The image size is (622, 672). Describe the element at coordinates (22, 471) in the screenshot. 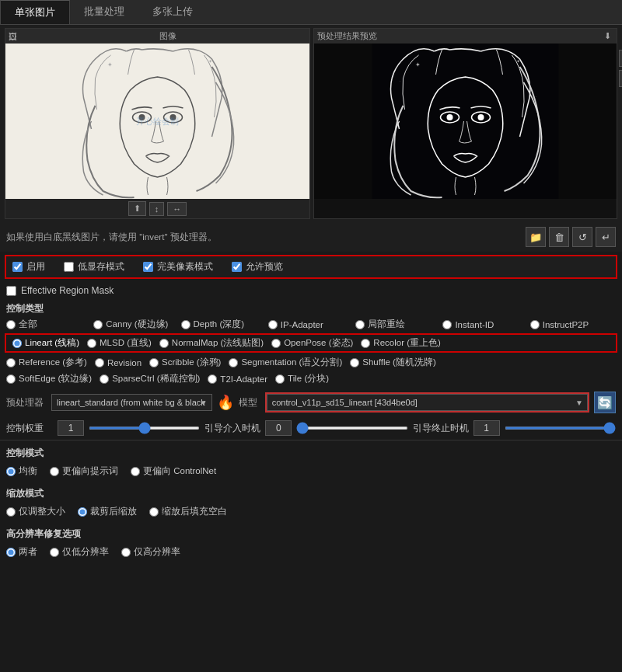

I see `mode-balanced: 均衡` at that location.